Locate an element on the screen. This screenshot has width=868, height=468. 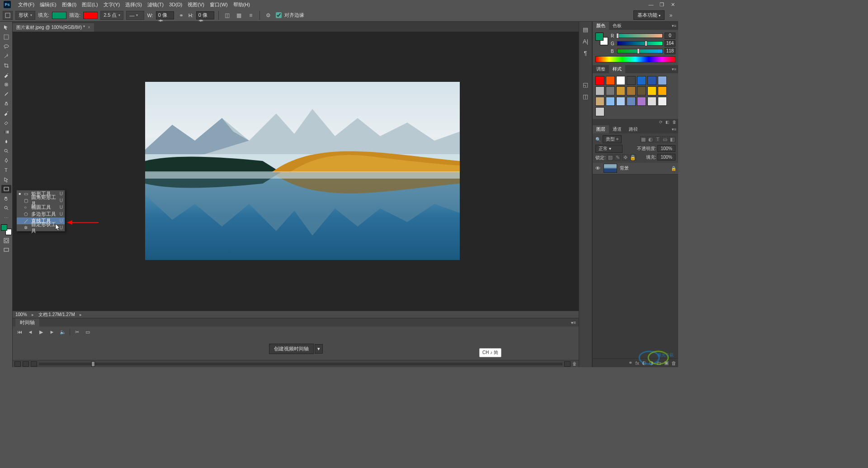
menu-edit: 编辑(E) is located at coordinates (48, 5).